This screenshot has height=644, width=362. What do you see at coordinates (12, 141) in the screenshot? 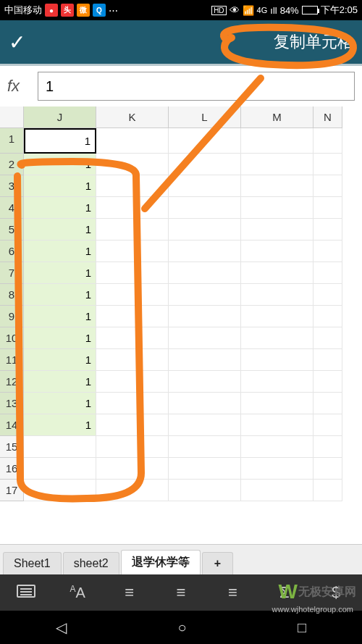
I see `row-header: 1` at bounding box center [12, 141].